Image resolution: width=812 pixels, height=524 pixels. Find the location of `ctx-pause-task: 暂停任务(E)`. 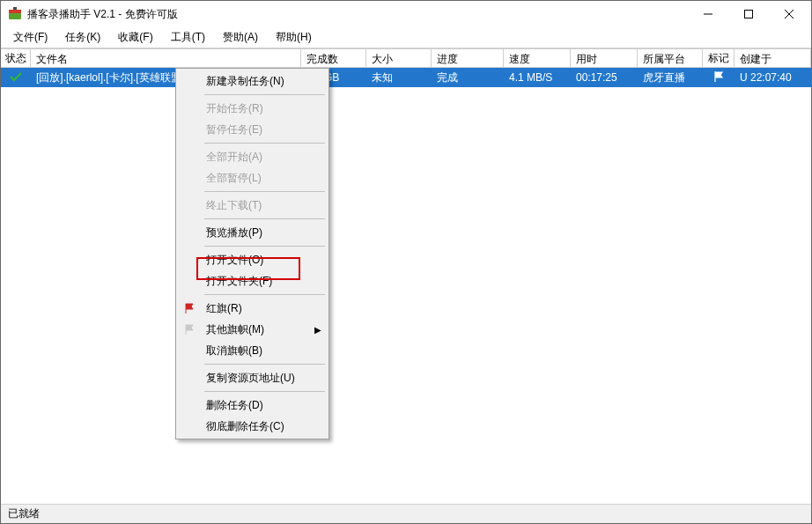

ctx-pause-task: 暂停任务(E) is located at coordinates (252, 129).